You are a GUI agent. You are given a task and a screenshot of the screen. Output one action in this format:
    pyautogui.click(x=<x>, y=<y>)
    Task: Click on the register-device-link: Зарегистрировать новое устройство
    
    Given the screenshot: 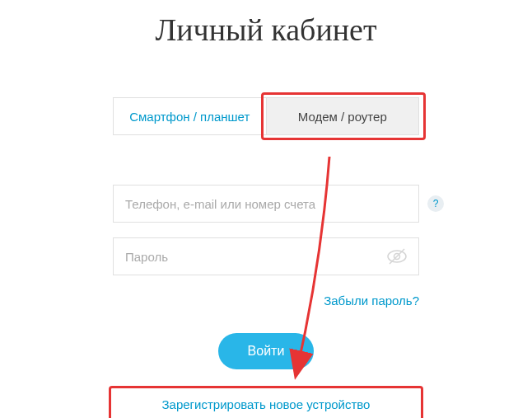 What is the action you would take?
    pyautogui.click(x=266, y=402)
    